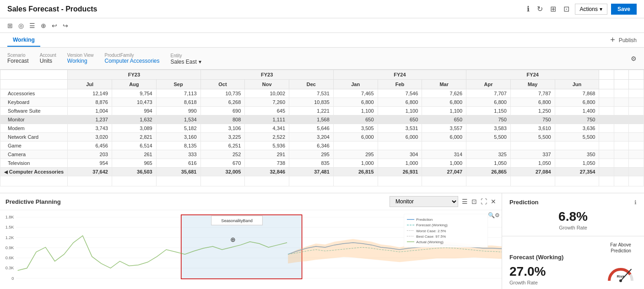 The height and width of the screenshot is (289, 644). What do you see at coordinates (267, 84) in the screenshot?
I see `col-nov: Nov` at bounding box center [267, 84].